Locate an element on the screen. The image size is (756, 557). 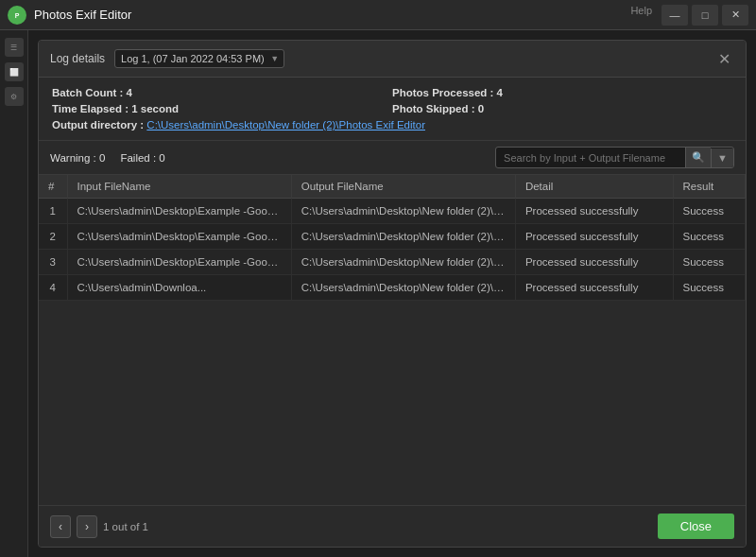
output-dir-path: C:\Users\admin\Desktop\New folder (2)\Ph… is located at coordinates (285, 125).